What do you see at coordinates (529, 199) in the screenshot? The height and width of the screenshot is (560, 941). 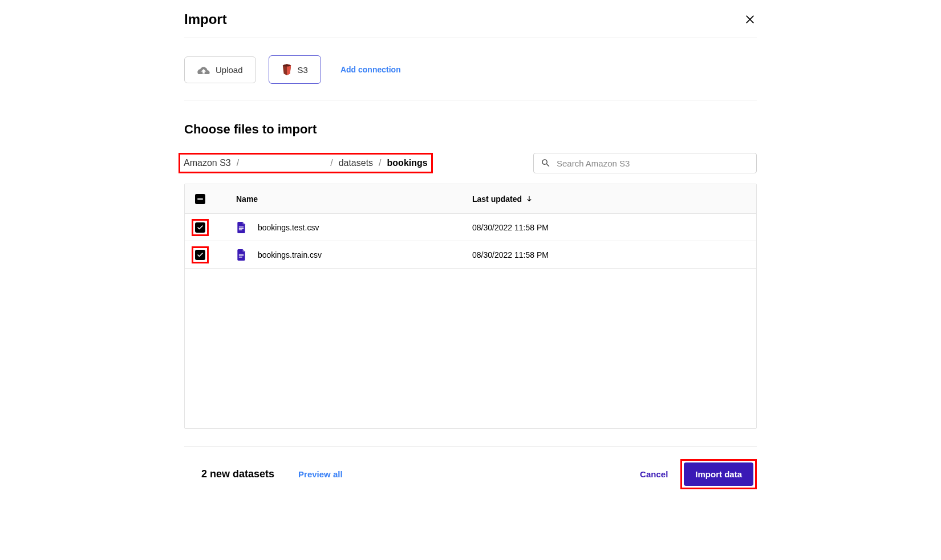 I see `sort-down-icon` at bounding box center [529, 199].